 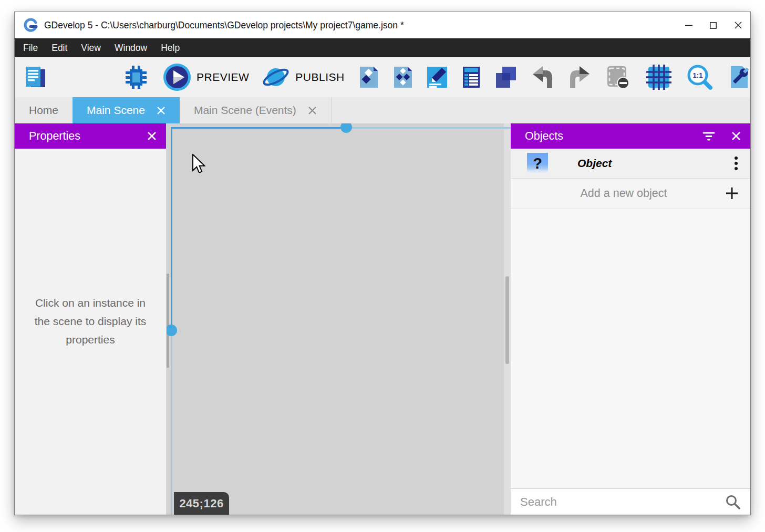 I want to click on unknown-object-icon: ?, so click(x=537, y=163).